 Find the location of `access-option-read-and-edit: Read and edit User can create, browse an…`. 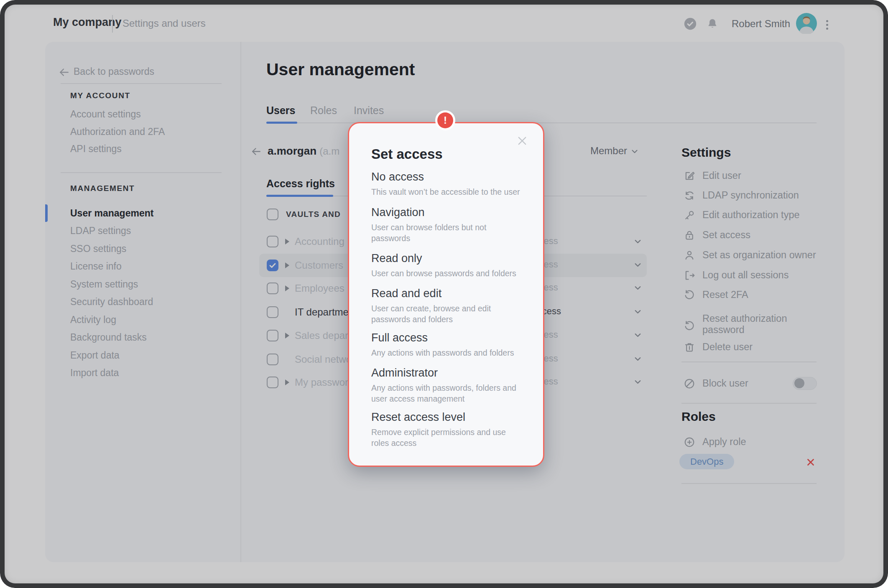

access-option-read-and-edit: Read and edit User can create, browse an… is located at coordinates (450, 306).